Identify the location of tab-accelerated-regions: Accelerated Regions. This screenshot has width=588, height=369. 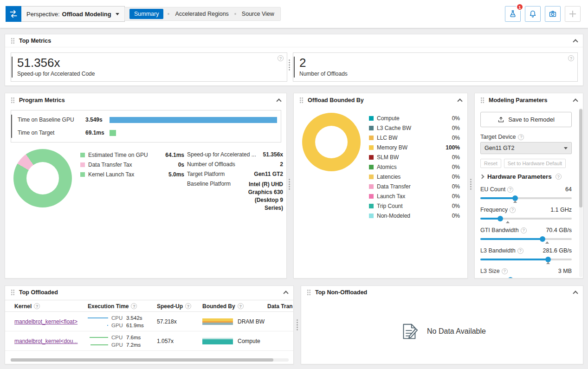
(201, 14).